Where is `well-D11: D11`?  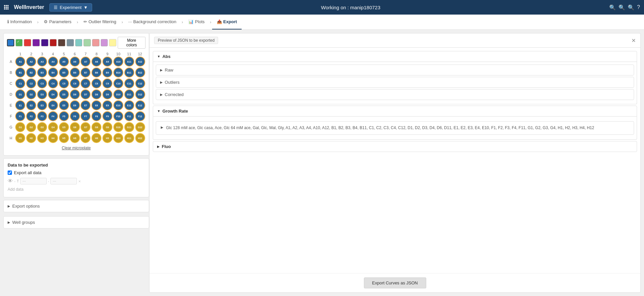
well-D11: D11 is located at coordinates (129, 94).